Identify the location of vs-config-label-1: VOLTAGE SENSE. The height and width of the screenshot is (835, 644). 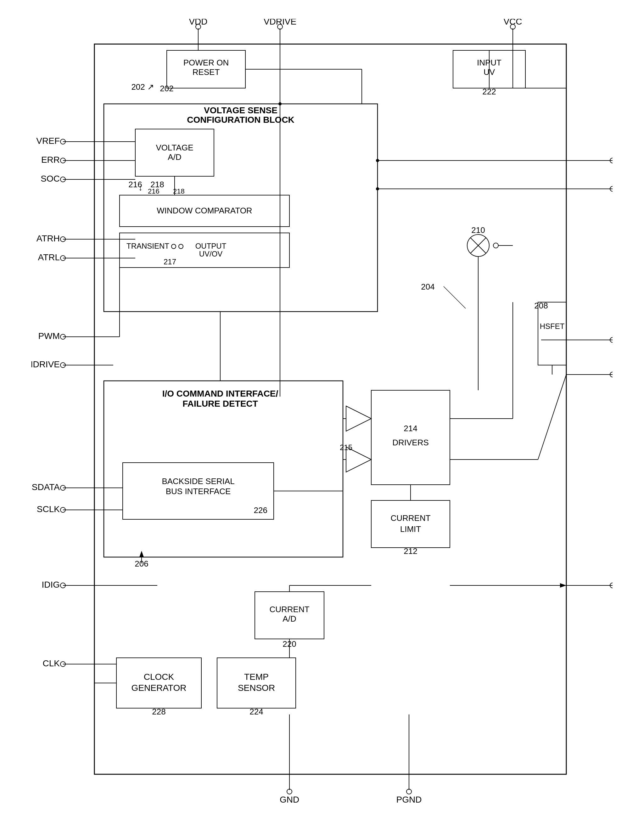
(241, 110).